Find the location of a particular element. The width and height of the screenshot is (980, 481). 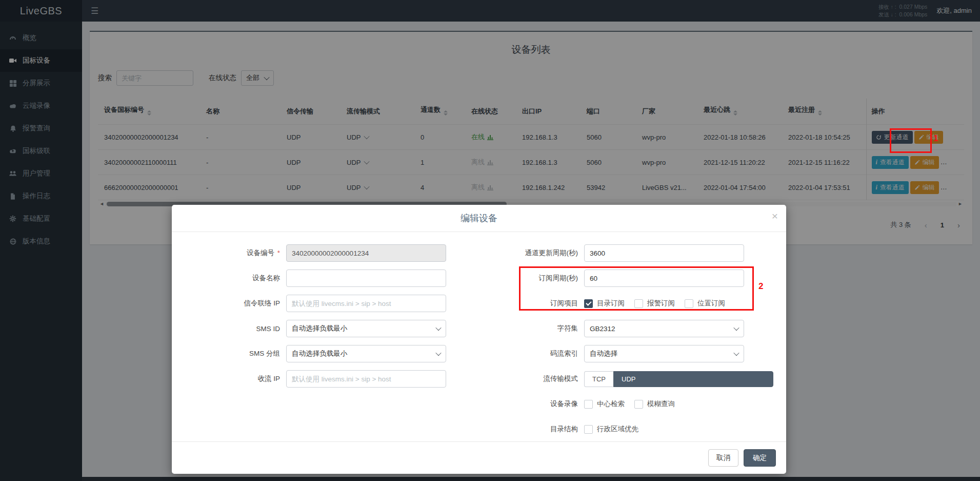

modal-header: 编辑设备 × is located at coordinates (479, 219).